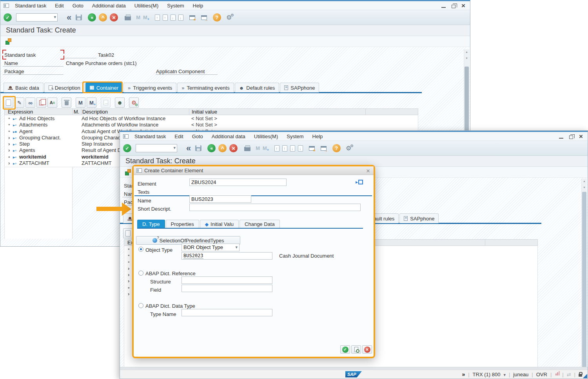  What do you see at coordinates (487, 374) in the screenshot?
I see `status-system-id: TRX (1) 800` at bounding box center [487, 374].